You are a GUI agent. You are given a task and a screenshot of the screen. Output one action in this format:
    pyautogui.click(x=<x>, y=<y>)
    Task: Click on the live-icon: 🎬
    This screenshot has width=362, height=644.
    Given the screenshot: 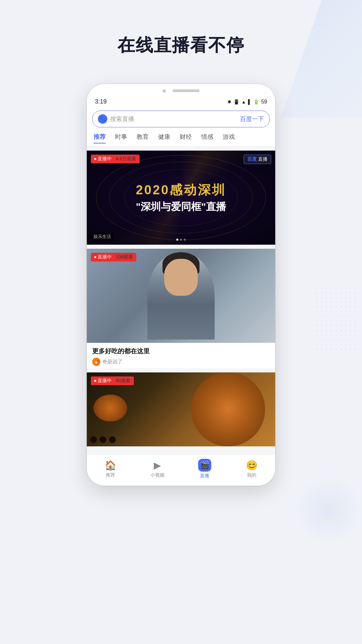 What is the action you would take?
    pyautogui.click(x=205, y=465)
    